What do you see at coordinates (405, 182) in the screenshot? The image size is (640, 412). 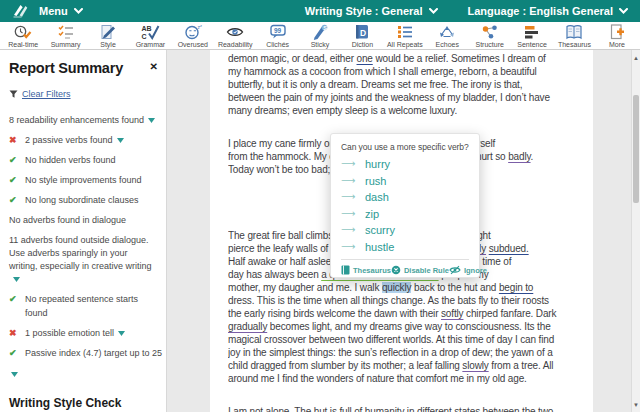 I see `suggestion-rush: ⟶rush` at bounding box center [405, 182].